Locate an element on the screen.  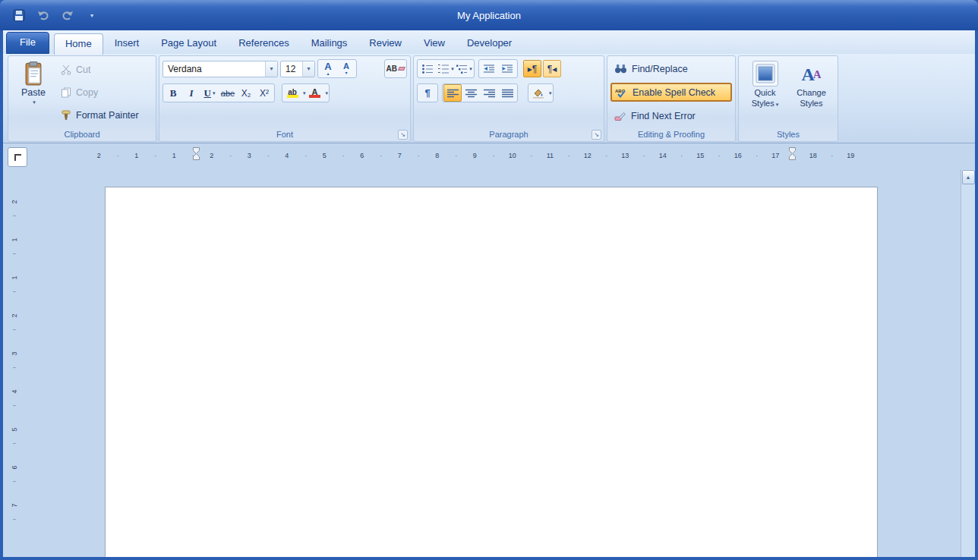
redo-icon is located at coordinates (68, 15).